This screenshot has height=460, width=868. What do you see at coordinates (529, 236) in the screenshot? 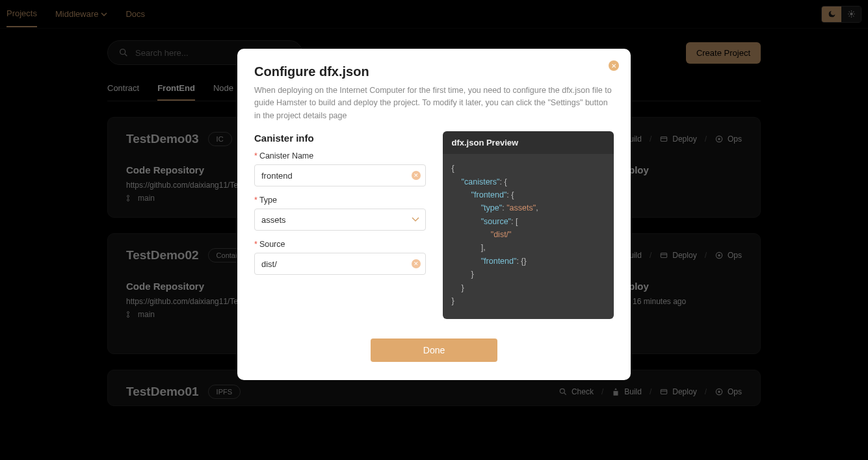
I see `json-preview-body: { "canisters": { "frontend": { "type": "…` at bounding box center [529, 236].